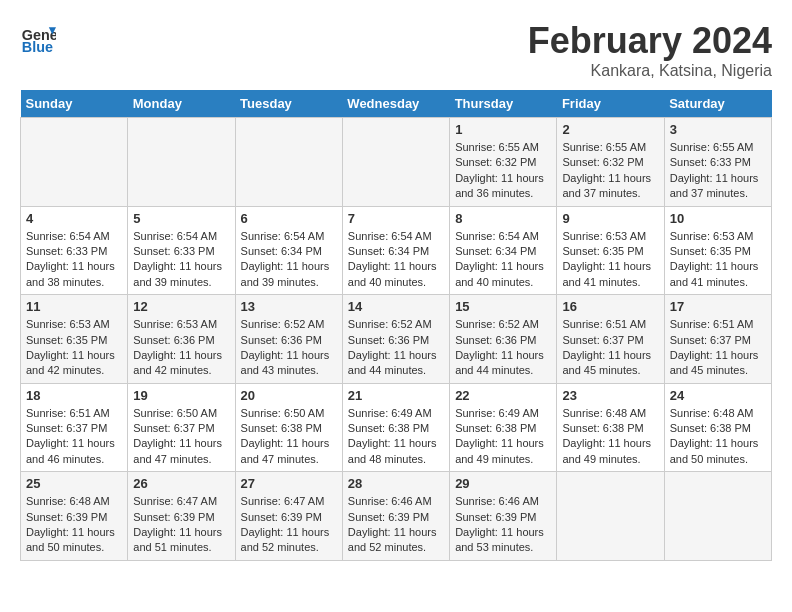 The height and width of the screenshot is (612, 792). I want to click on title-block: February 2024 Kankara, Katsina, Nigeria, so click(650, 50).